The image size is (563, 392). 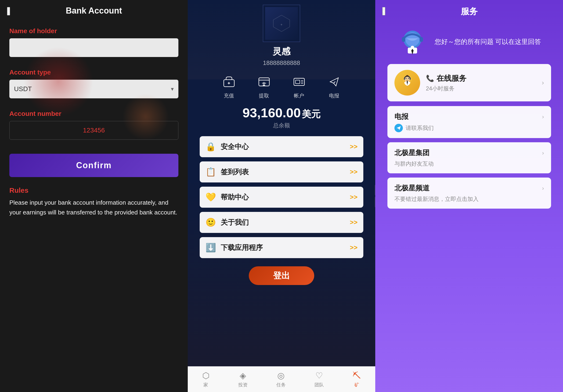 I want to click on about-label: 关于我们, so click(x=285, y=222).